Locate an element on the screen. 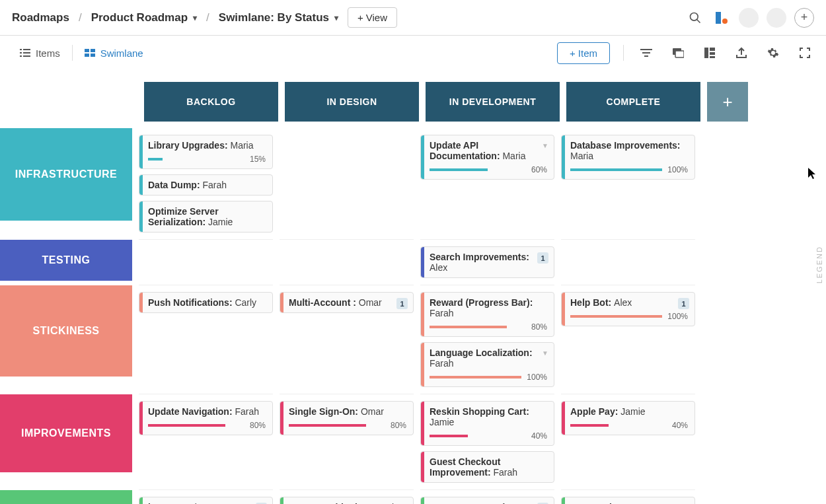 This screenshot has width=826, height=504. gear-icon is located at coordinates (773, 53).